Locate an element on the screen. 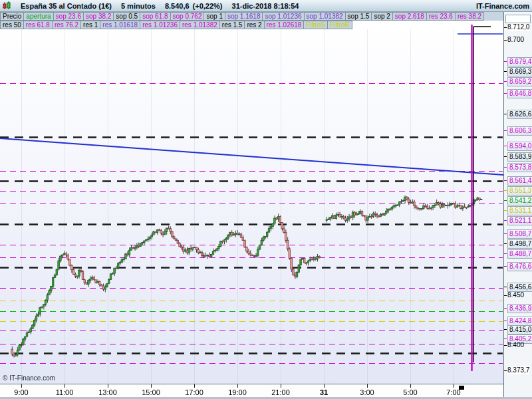 The image size is (532, 399). price-change: (+0,22%) is located at coordinates (207, 6).